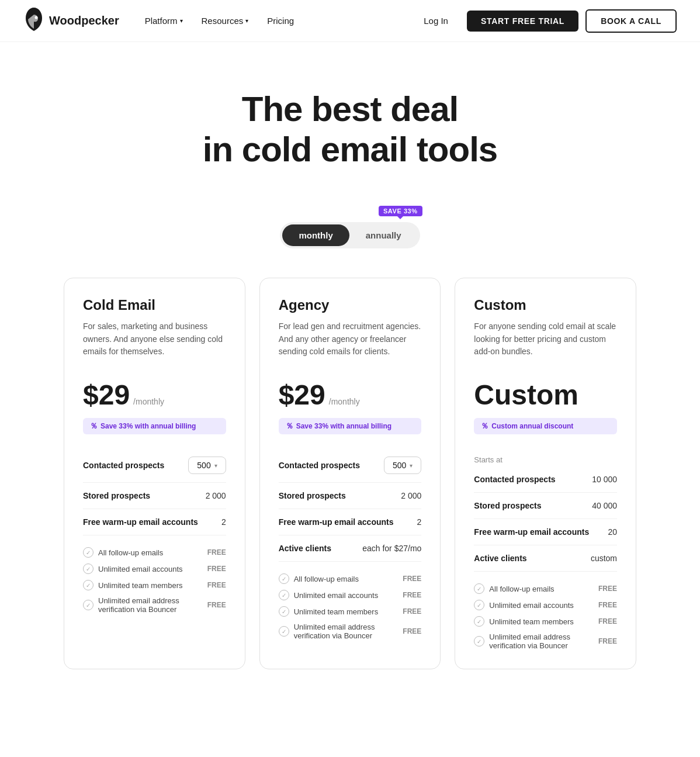 Image resolution: width=700 pixels, height=757 pixels. Describe the element at coordinates (436, 21) in the screenshot. I see `login-button: Log In` at that location.